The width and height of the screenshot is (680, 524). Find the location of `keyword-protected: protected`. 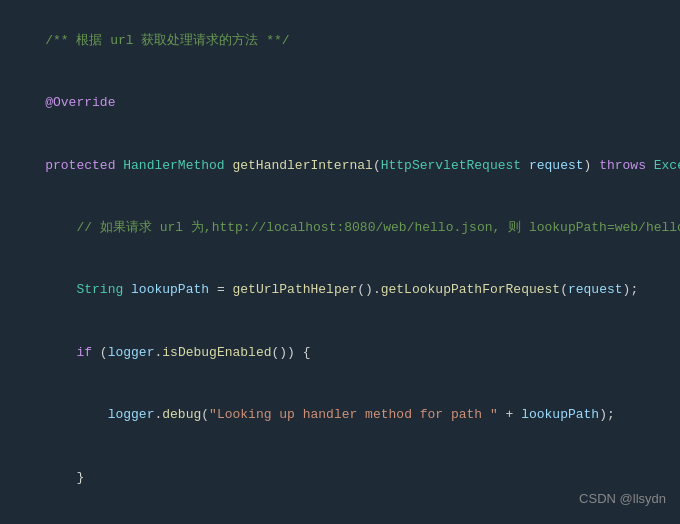

keyword-protected: protected is located at coordinates (84, 166).